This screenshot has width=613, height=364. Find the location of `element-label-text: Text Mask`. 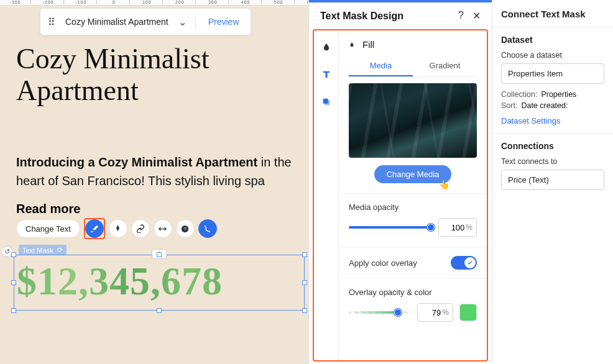

element-label-text: Text Mask is located at coordinates (38, 250).